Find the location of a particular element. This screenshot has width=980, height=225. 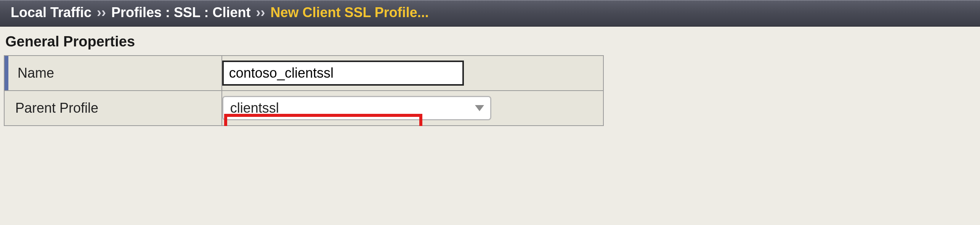

section-title: General Properties is located at coordinates (490, 41).